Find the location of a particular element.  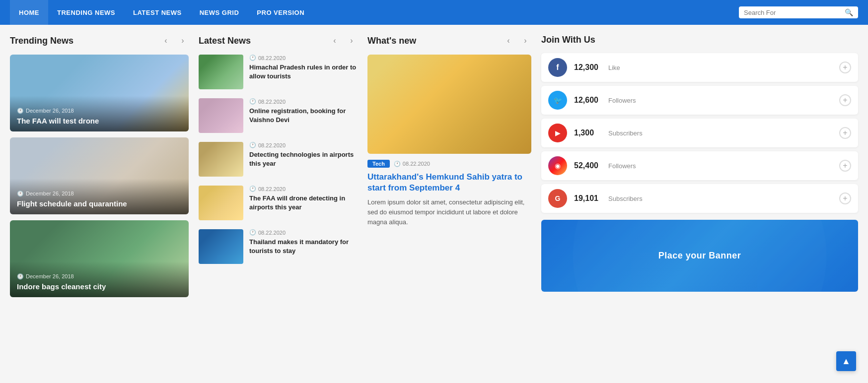

trending-card-2-date: 🕐 December 26, 2018 is located at coordinates (99, 193).